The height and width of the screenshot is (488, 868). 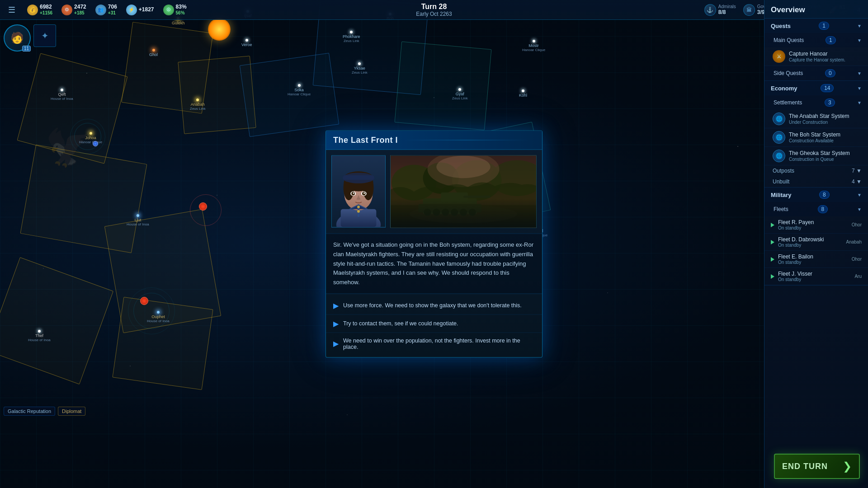 What do you see at coordinates (434, 7) in the screenshot?
I see `turn-number: Turn 28` at bounding box center [434, 7].